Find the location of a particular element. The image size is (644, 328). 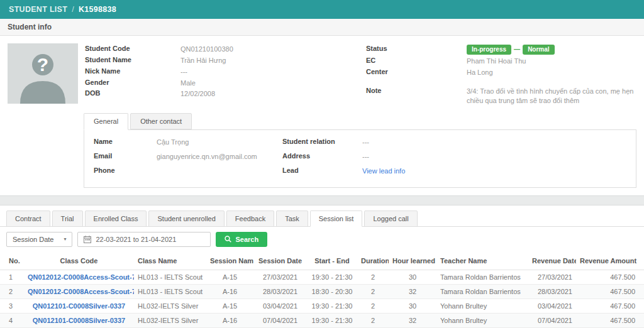

table-row: 3QN012101-C0008Silver-0337HL032-IELTS Si… is located at coordinates (322, 305).